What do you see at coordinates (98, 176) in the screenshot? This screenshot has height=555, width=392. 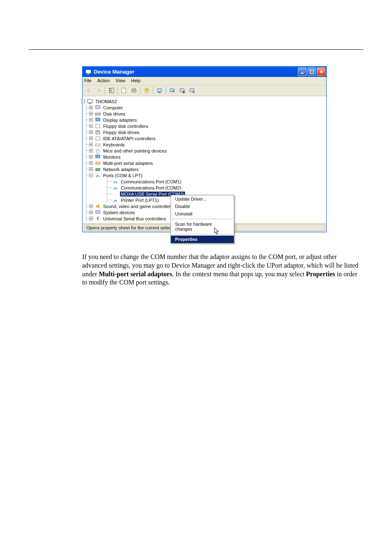 I see `ports-icon` at bounding box center [98, 176].